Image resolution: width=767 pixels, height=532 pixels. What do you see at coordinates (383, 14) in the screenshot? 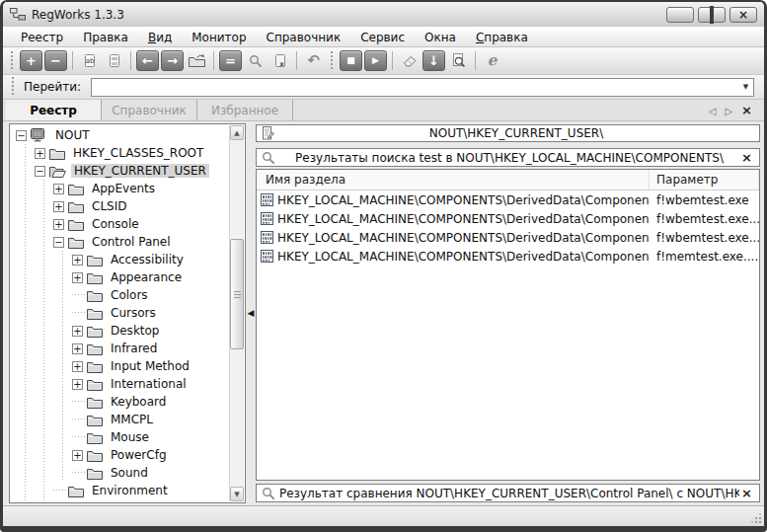
I see `title-bar: RegWorks 1.3.3 ×` at bounding box center [383, 14].